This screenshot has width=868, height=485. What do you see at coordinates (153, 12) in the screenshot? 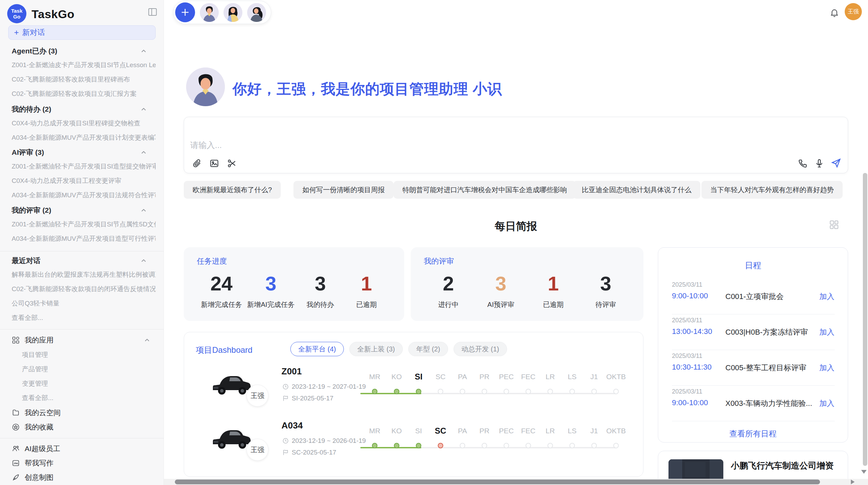
I see `sidebar-collapse-icon` at bounding box center [153, 12].